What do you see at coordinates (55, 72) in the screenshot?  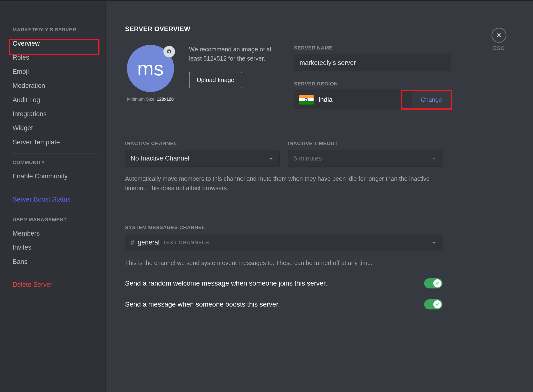 I see `sidebar-item-emoji: Emoji` at bounding box center [55, 72].